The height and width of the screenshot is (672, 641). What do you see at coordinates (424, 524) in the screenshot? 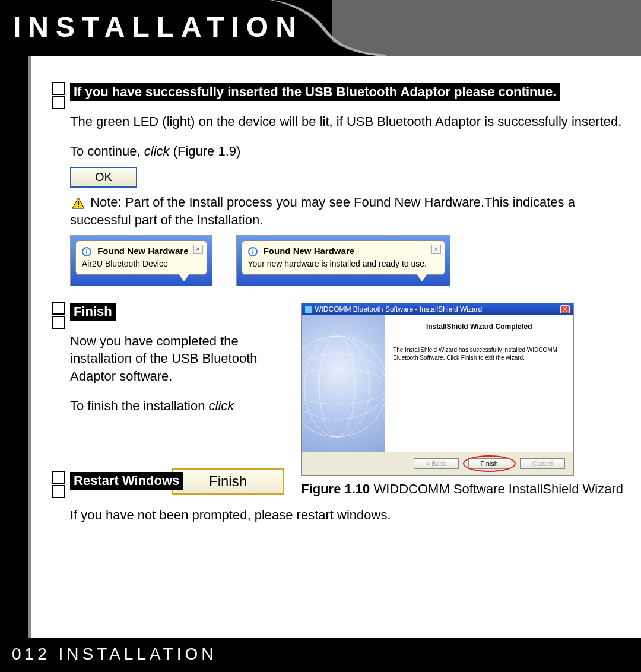
I see `callout-line` at bounding box center [424, 524].